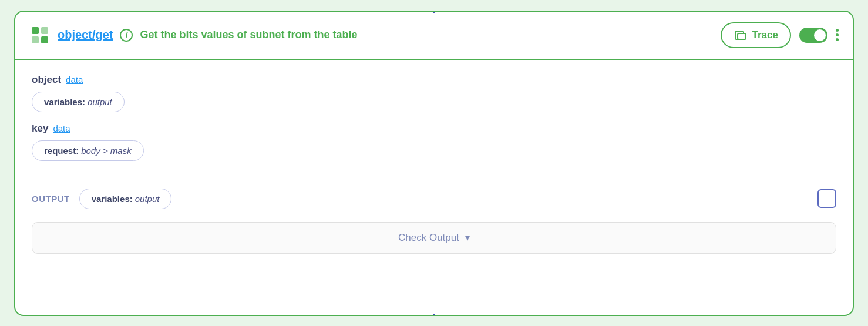 The width and height of the screenshot is (868, 326). What do you see at coordinates (51, 199) in the screenshot?
I see `output-section-label: OUTPUT` at bounding box center [51, 199].